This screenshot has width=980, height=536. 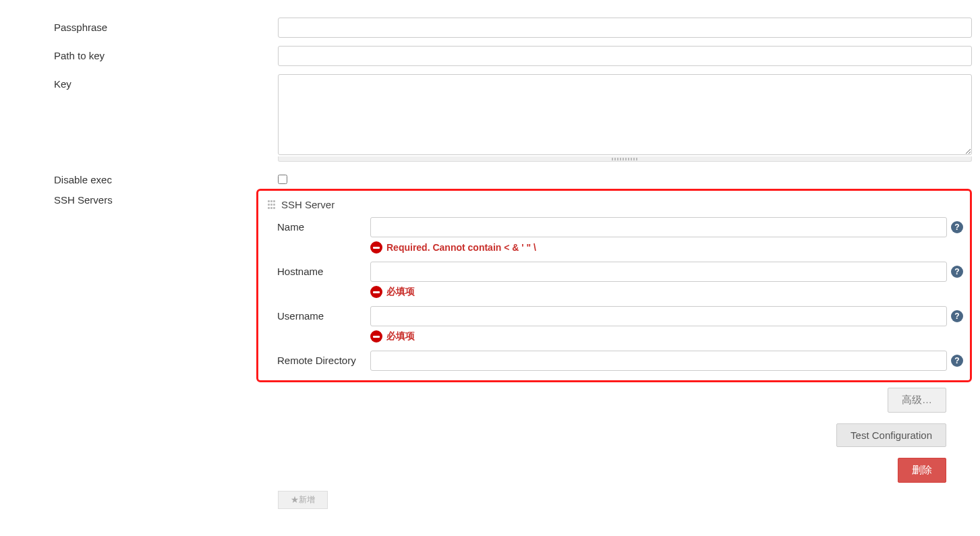 I want to click on path-to-key-input, so click(x=625, y=56).